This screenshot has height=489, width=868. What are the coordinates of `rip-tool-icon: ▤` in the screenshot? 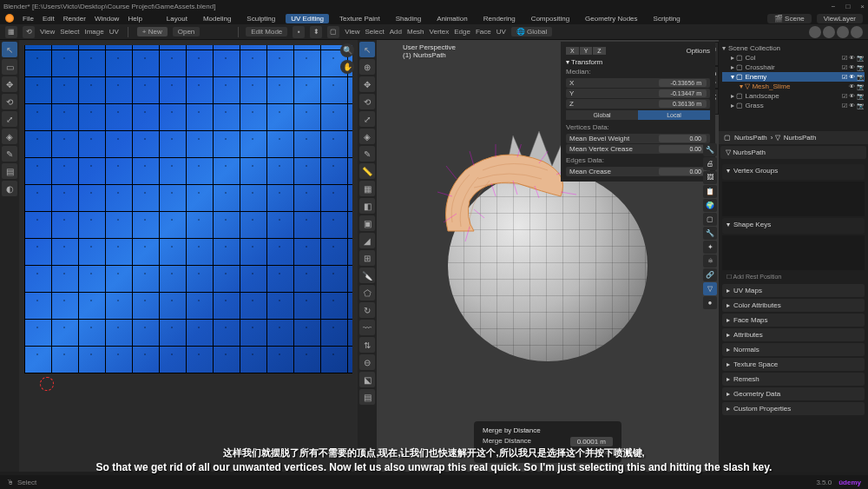 It's located at (10, 171).